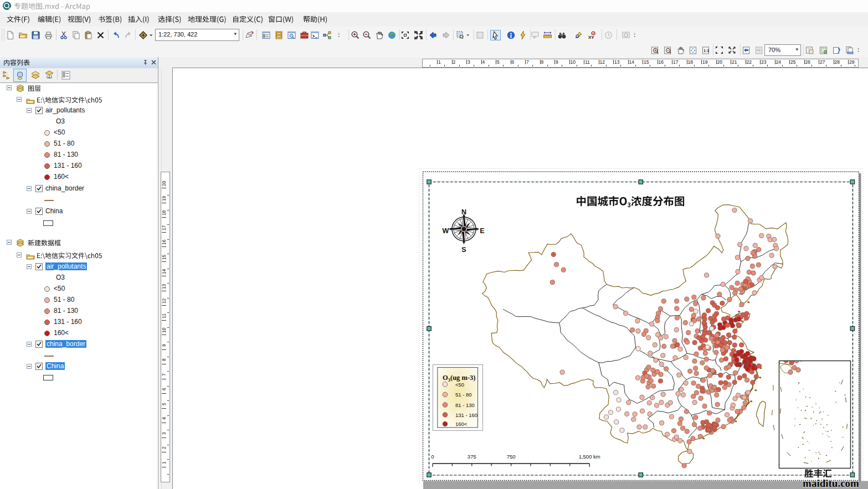 The image size is (868, 489). I want to click on svg-text: 51 - 80, so click(464, 394).